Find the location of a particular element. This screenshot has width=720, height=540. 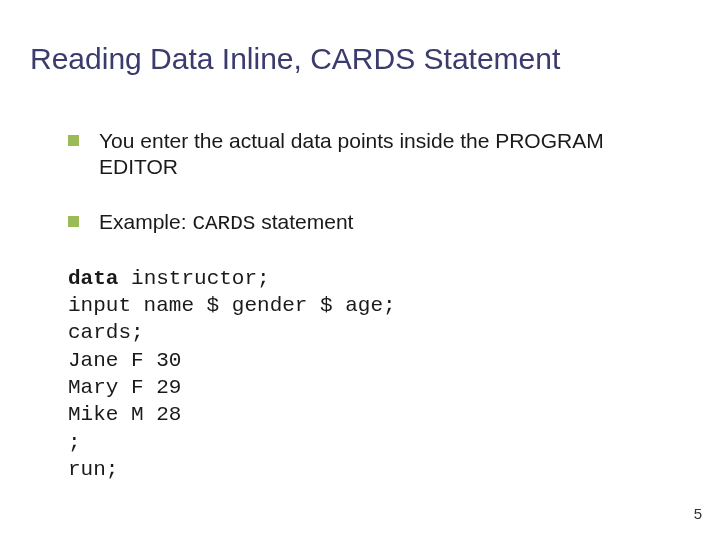

code-line: ; is located at coordinates (74, 442).